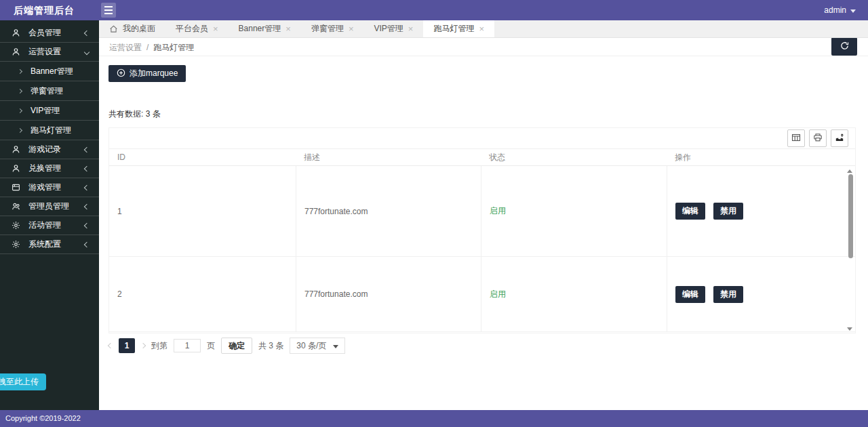  What do you see at coordinates (388, 157) in the screenshot?
I see `column-header-desc: 描述` at bounding box center [388, 157].